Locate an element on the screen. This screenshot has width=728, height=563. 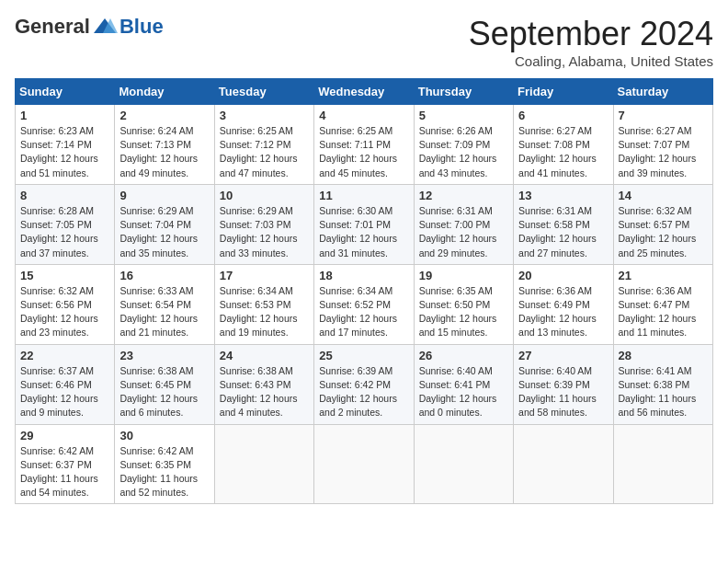
day-info: Sunrise: 6:40 AMSunset: 6:41 PMDaylight:… is located at coordinates (458, 392).